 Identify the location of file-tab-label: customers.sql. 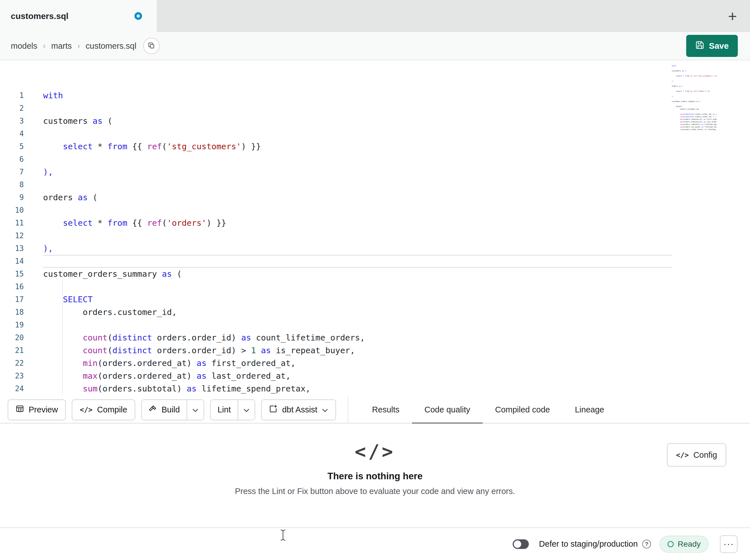
(40, 16).